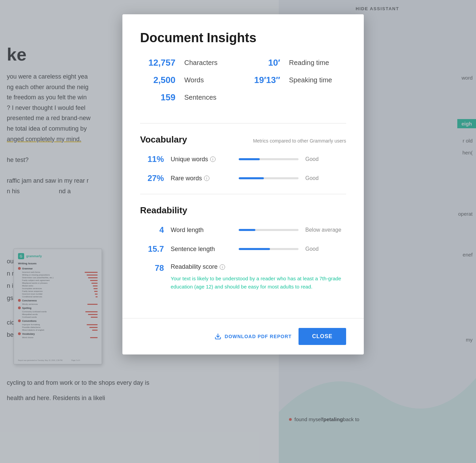 This screenshot has width=476, height=463. I want to click on stat-speaking-number: 19′13″, so click(265, 80).